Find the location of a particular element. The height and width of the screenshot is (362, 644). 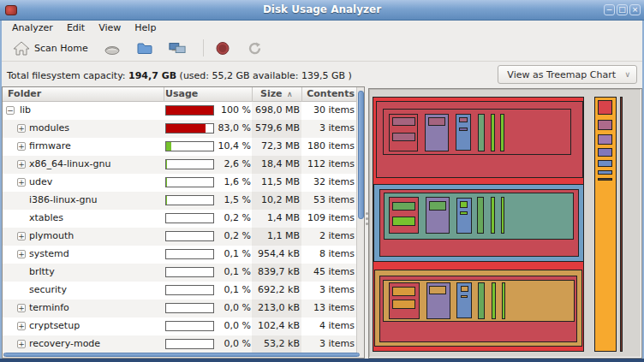

header-folder: Folder is located at coordinates (24, 94).